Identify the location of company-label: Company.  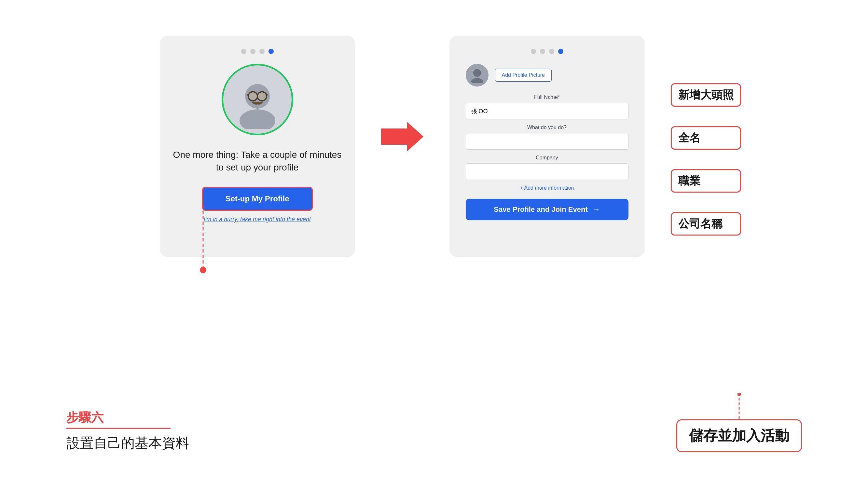
(547, 158).